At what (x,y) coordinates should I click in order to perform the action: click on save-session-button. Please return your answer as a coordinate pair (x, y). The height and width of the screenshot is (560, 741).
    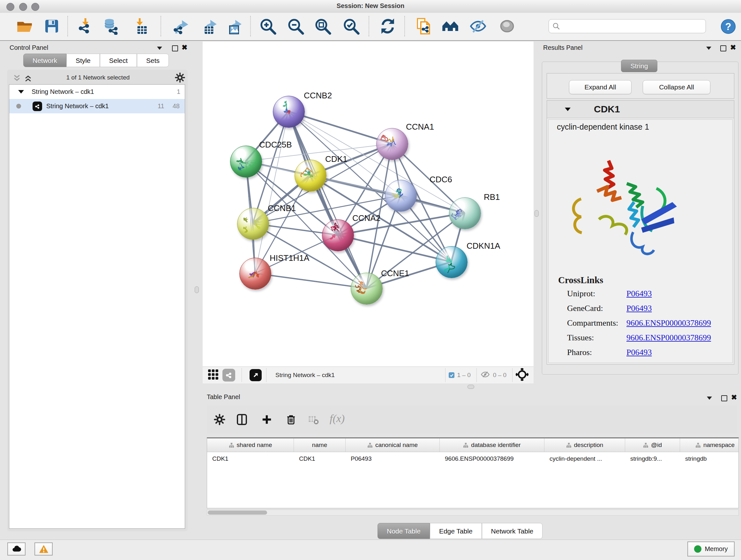
    Looking at the image, I should click on (52, 26).